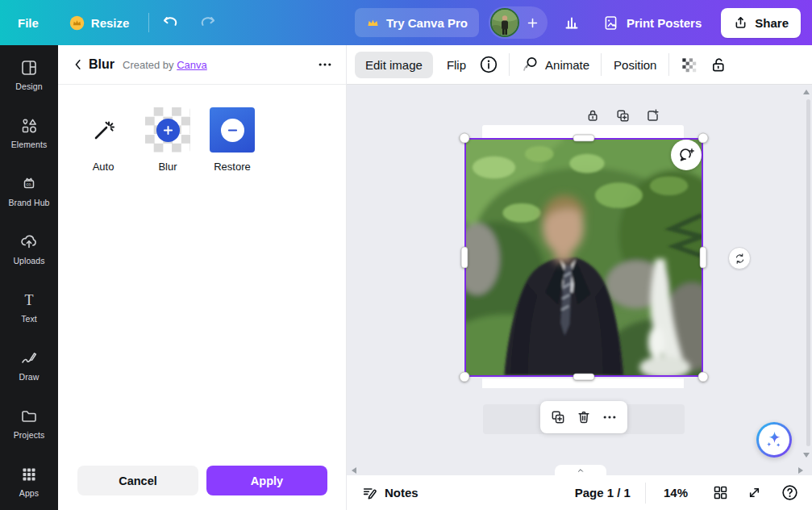 The height and width of the screenshot is (510, 812). I want to click on lock-element-button, so click(593, 115).